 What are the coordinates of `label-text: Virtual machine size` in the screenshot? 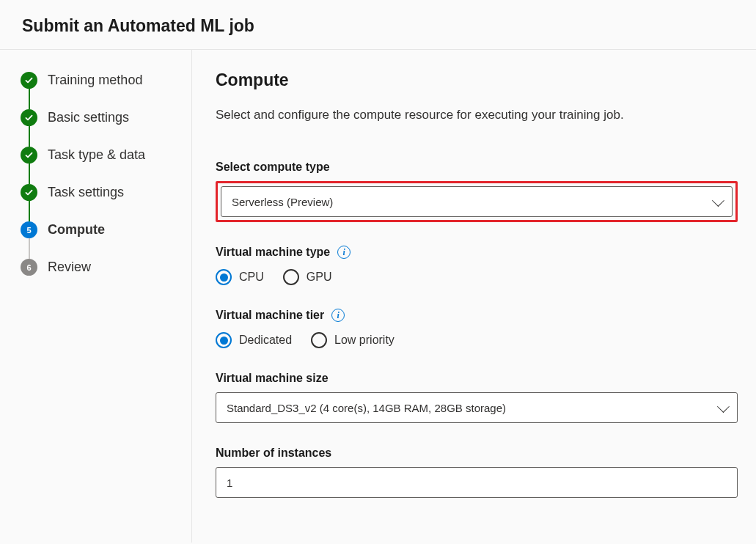 It's located at (272, 378).